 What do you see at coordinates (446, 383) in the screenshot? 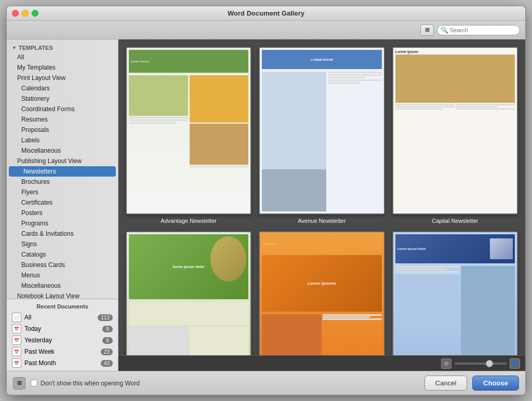
I see `cancel-button: Cancel` at bounding box center [446, 383].